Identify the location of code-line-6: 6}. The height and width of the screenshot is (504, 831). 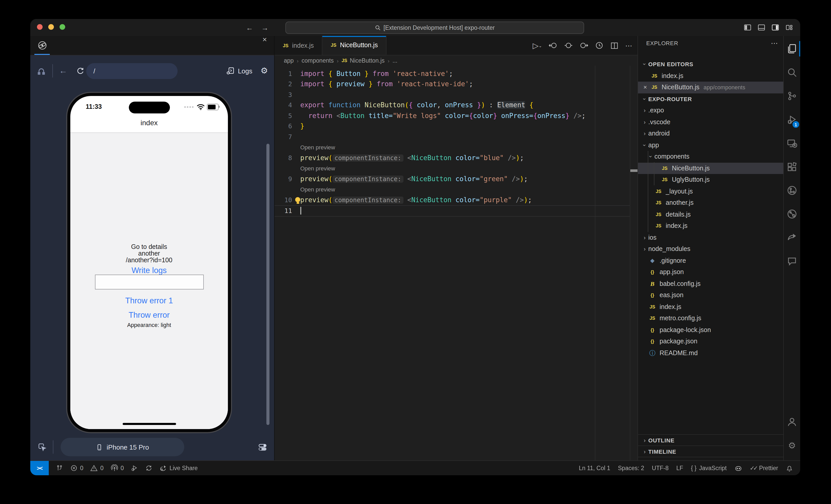
(453, 126).